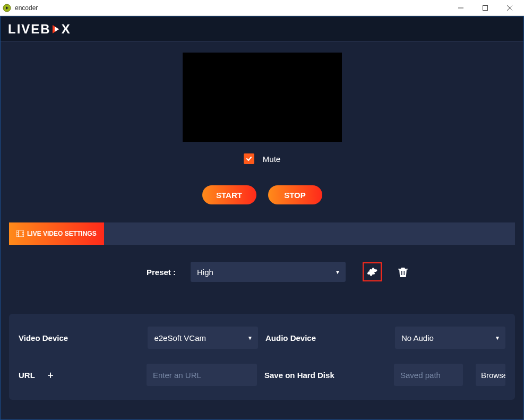 Image resolution: width=524 pixels, height=420 pixels. Describe the element at coordinates (262, 272) in the screenshot. I see `preset-row: Preset : High ▼` at that location.